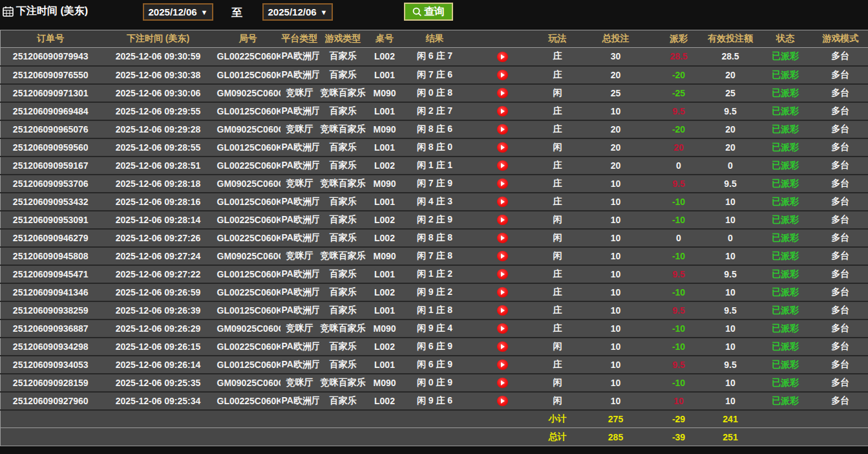 This screenshot has width=868, height=454. I want to click on cell-result: 闲 9 庄 6, so click(435, 401).